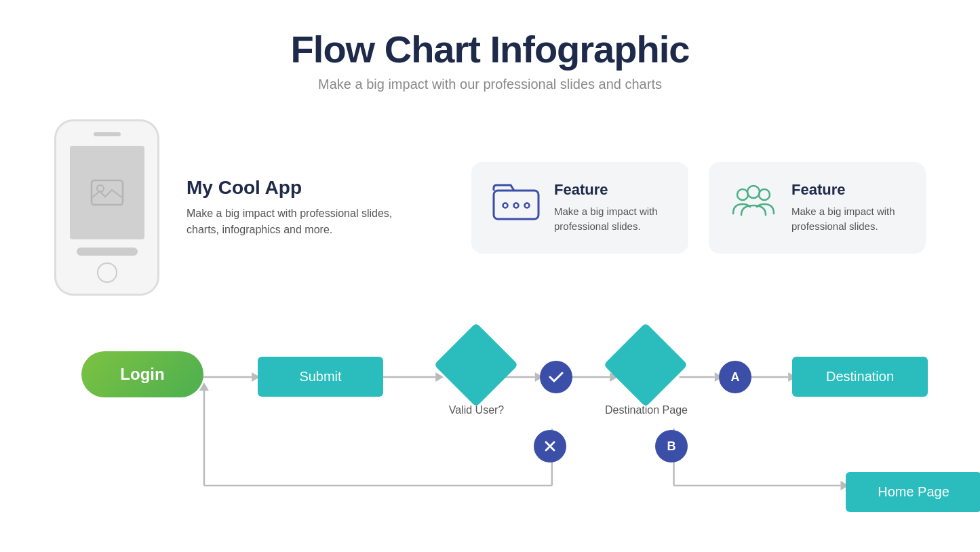 This screenshot has width=980, height=552. I want to click on check-circle, so click(556, 377).